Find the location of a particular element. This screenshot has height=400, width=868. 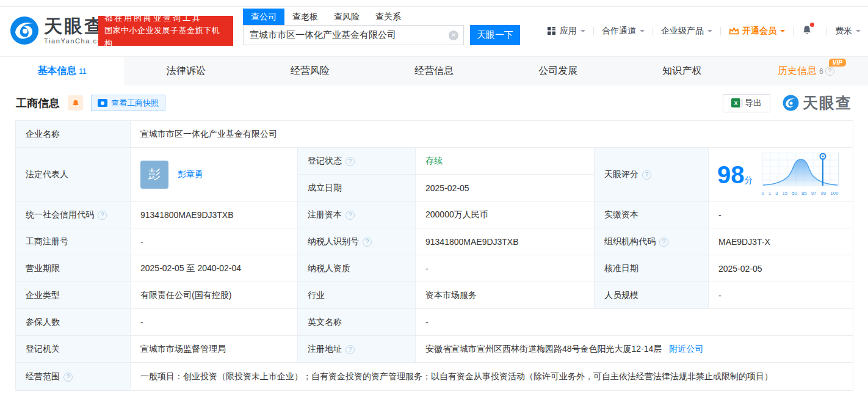

search-tab-risk: 查风险 is located at coordinates (347, 17).